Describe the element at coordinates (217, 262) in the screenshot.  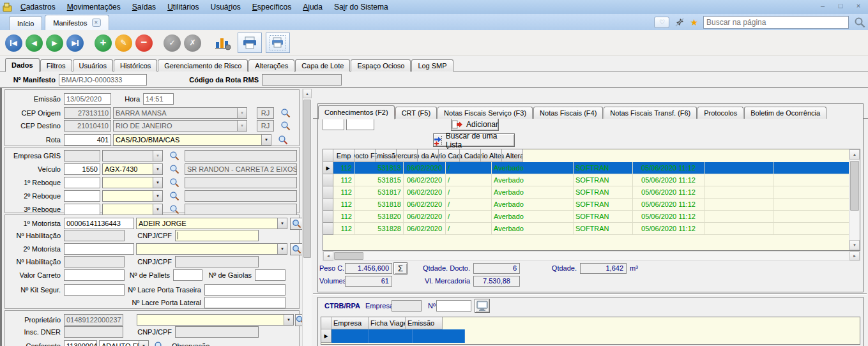
I see `cnpj2-field` at that location.